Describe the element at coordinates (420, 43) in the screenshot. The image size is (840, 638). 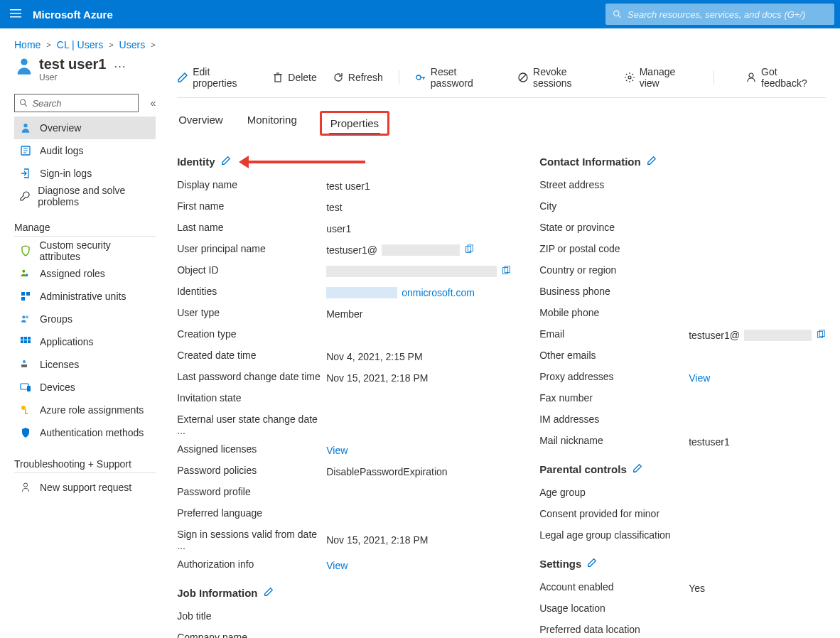
I see `breadcrumb: Home> CL | Users> Users>` at that location.